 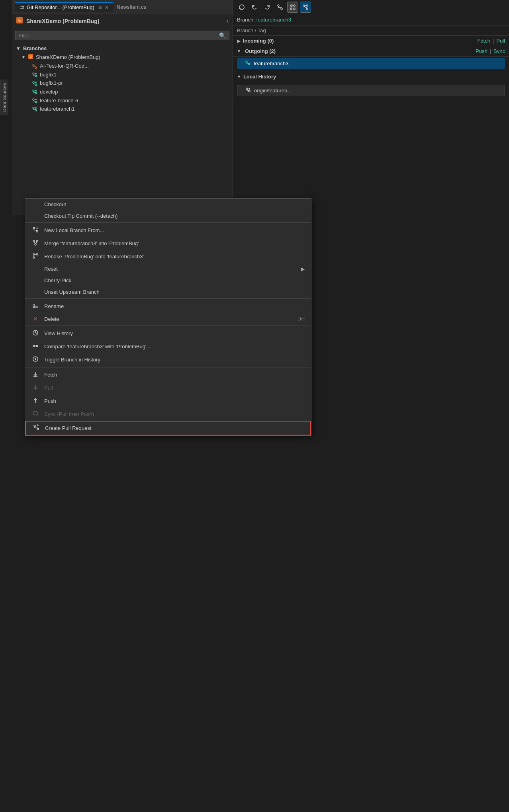 I want to click on fetch-link: Fetch, so click(x=484, y=41).